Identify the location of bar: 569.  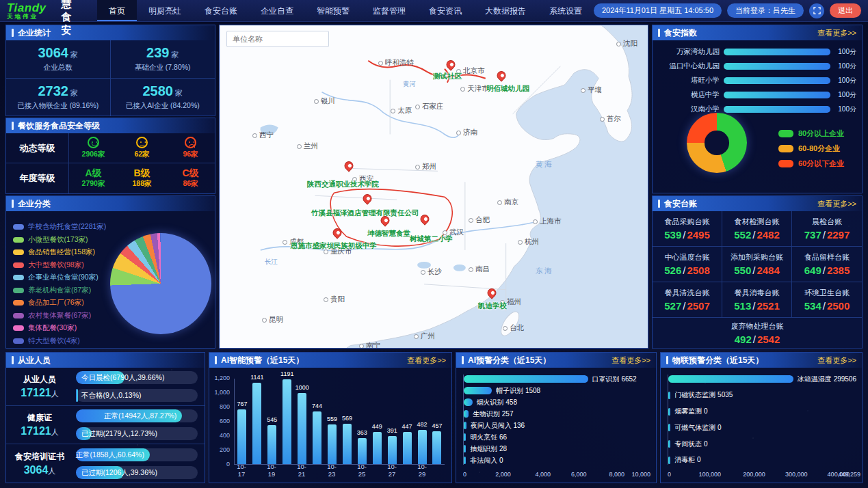
(347, 444).